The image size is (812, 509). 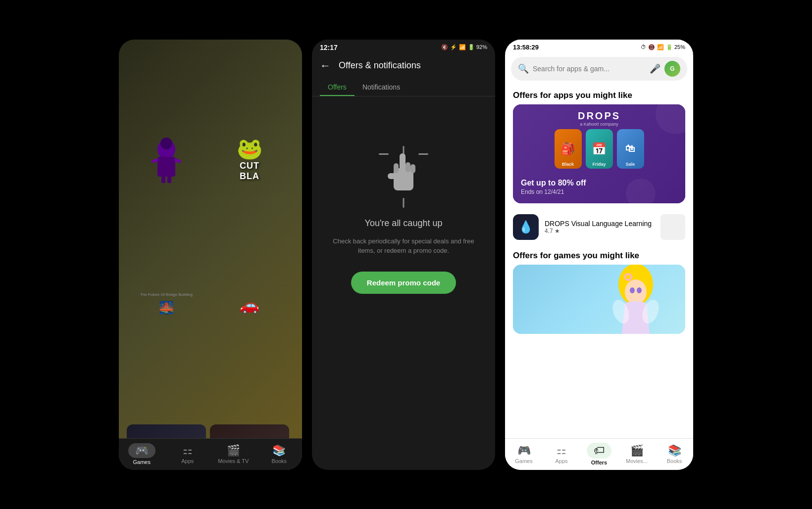 I want to click on movies-label-3: Movies..., so click(x=637, y=461).